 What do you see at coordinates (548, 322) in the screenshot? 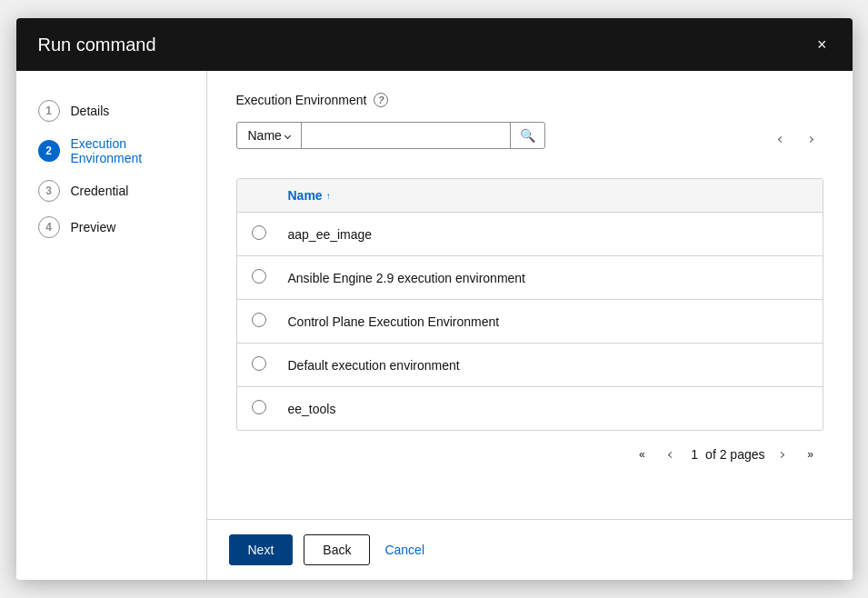
I see `row-name-2: Control Plane Execution Environment` at bounding box center [548, 322].